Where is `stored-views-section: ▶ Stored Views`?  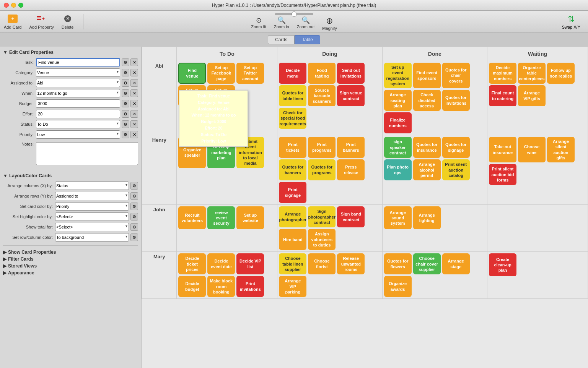
stored-views-section: ▶ Stored Views is located at coordinates (70, 266).